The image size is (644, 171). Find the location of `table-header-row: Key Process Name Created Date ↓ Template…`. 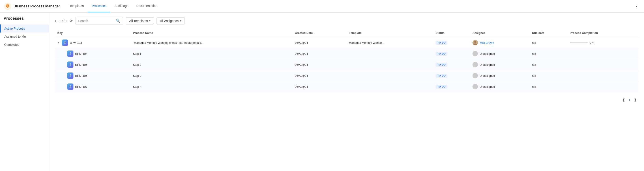

table-header-row: Key Process Name Created Date ↓ Template… is located at coordinates (347, 33).